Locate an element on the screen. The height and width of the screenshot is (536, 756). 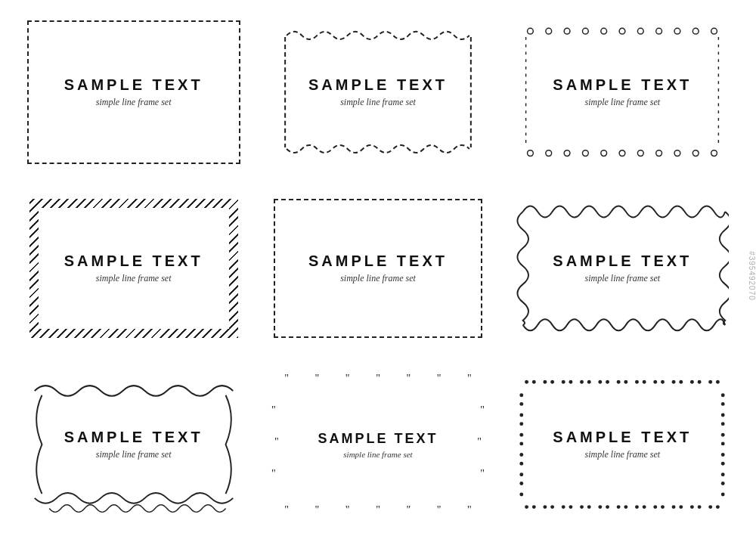
adobe-watermark: #395492070 is located at coordinates (752, 276).